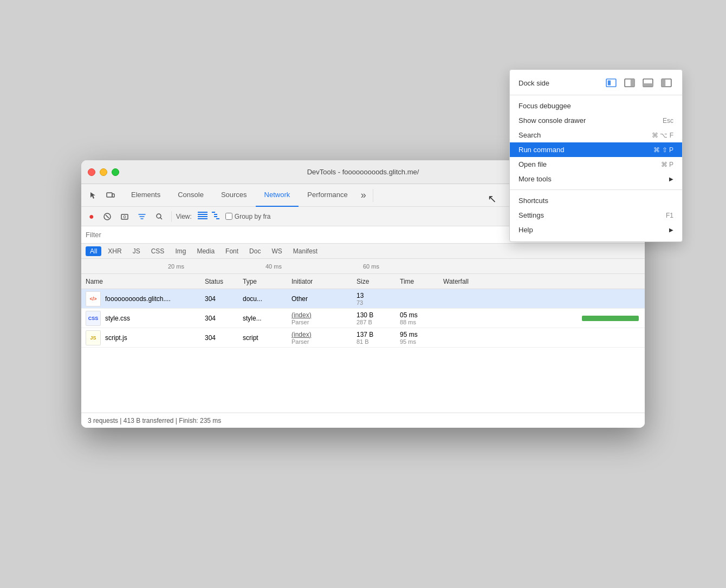  Describe the element at coordinates (596, 179) in the screenshot. I see `menu-item-more-tools: More tools ▶` at that location.